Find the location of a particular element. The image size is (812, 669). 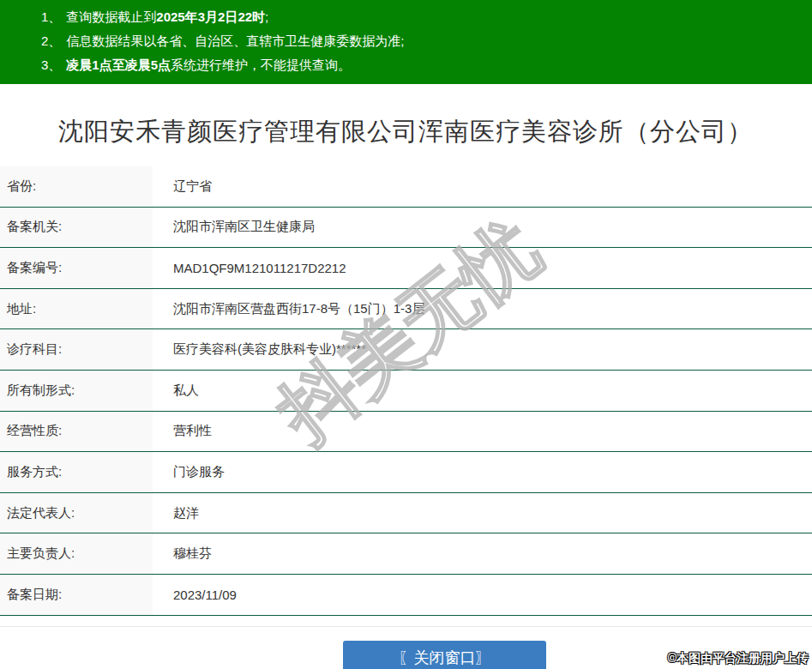

corner-upload-watermark: ©本图由平台注册用户上传 is located at coordinates (738, 659).